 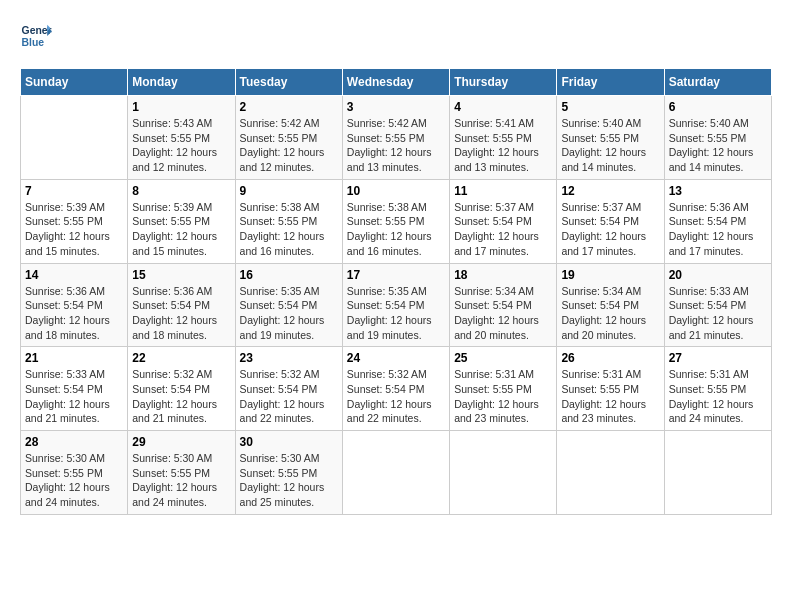 I want to click on day-number: 6, so click(x=718, y=107).